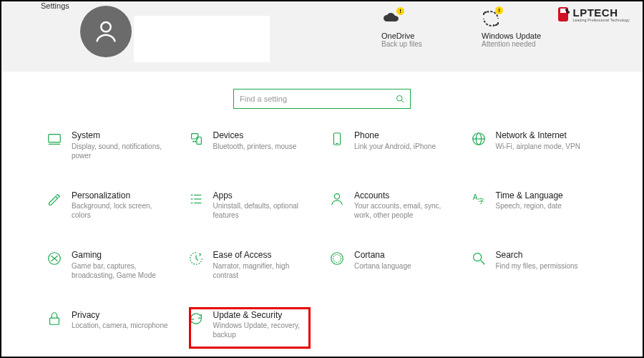 This screenshot has height=358, width=644. Describe the element at coordinates (322, 99) in the screenshot. I see `search-box` at that location.